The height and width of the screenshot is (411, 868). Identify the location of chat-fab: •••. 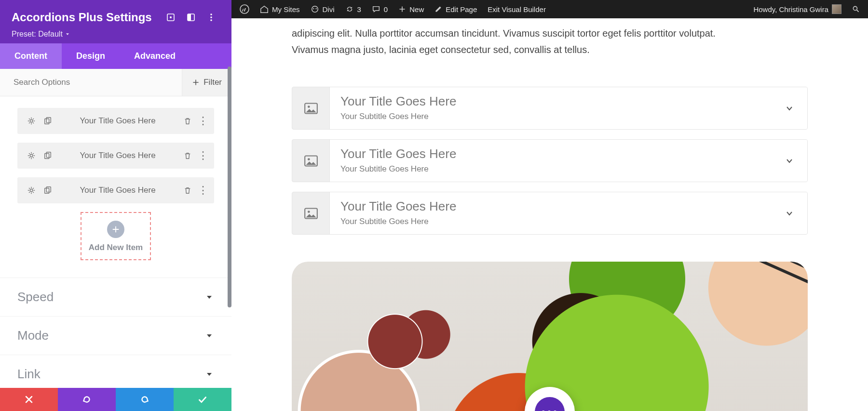
(550, 399).